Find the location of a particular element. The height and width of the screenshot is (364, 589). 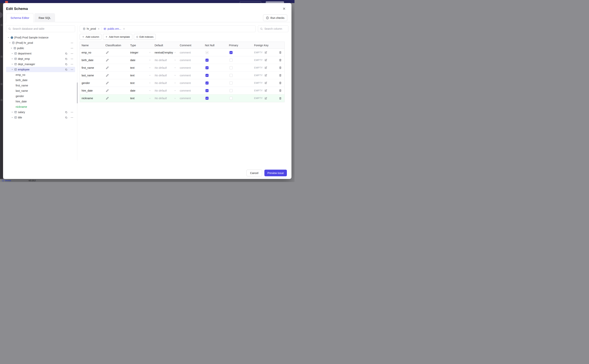

tree-search-input is located at coordinates (43, 29).